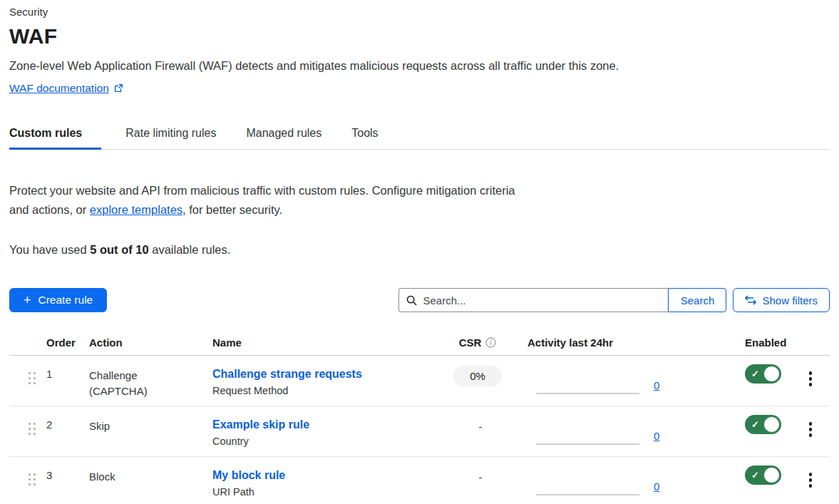 The width and height of the screenshot is (839, 504). What do you see at coordinates (62, 342) in the screenshot?
I see `header-order: Order` at bounding box center [62, 342].